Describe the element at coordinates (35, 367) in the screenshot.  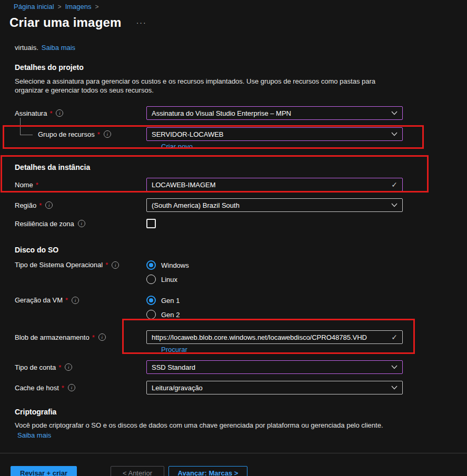
I see `account-type-label: Tipo de conta` at that location.